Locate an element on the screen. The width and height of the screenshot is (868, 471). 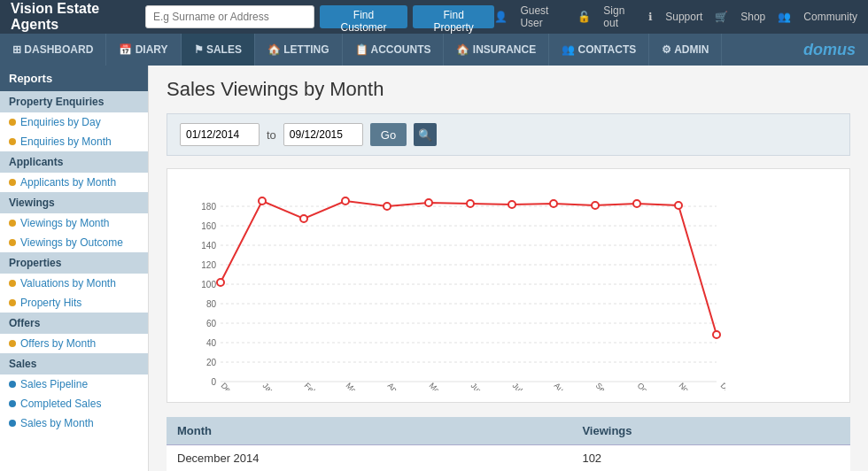
svg-text: February 2015 is located at coordinates (324, 386).